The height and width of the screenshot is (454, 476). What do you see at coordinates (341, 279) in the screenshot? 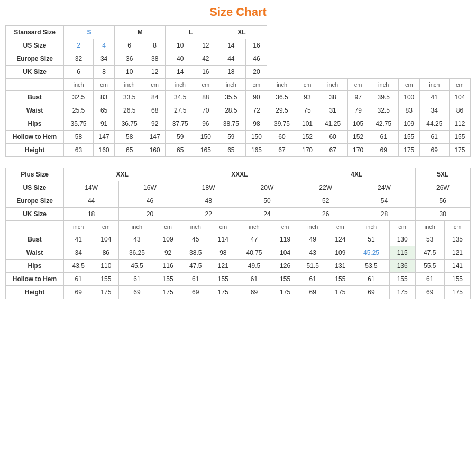
I see `plus-hollow-5cm: 155` at bounding box center [341, 279].